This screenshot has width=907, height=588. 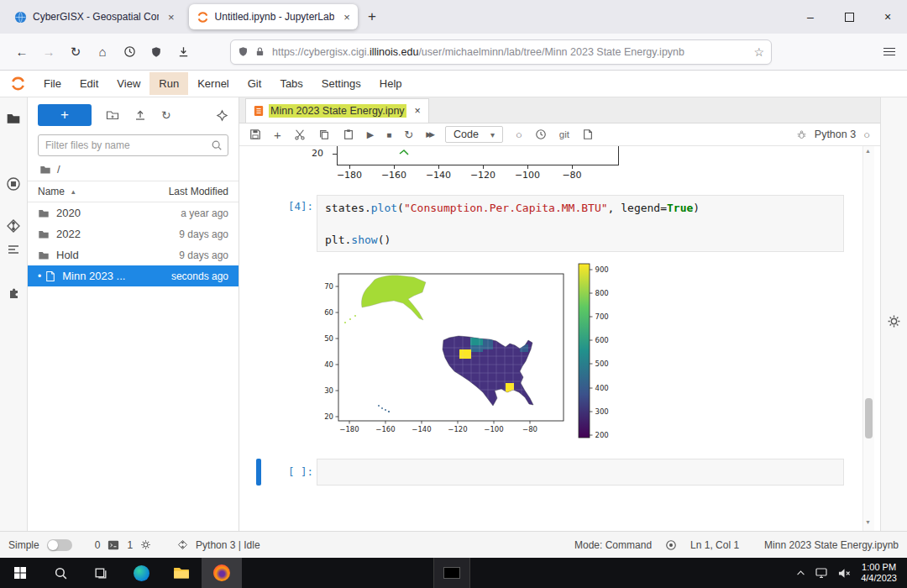 I want to click on git-status-icon, so click(x=183, y=544).